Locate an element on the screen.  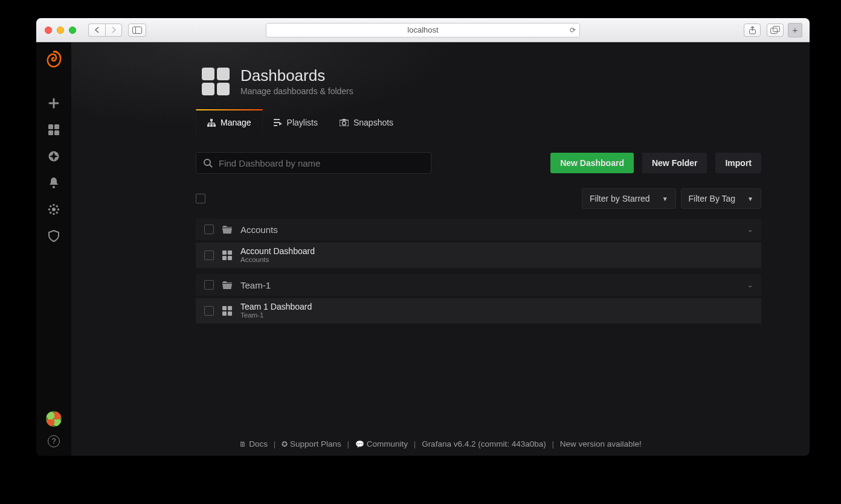
filter-starred-label: Filter by Starred is located at coordinates (620, 199).